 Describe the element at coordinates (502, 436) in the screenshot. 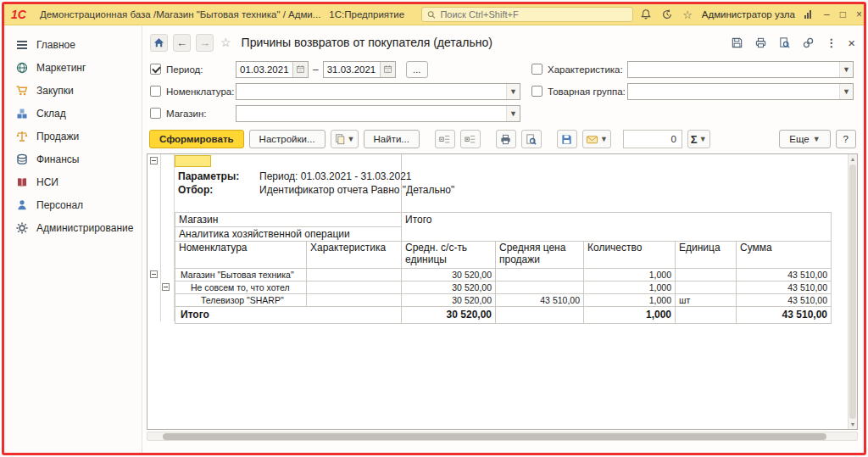

I see `horizontal-scrollbar` at that location.